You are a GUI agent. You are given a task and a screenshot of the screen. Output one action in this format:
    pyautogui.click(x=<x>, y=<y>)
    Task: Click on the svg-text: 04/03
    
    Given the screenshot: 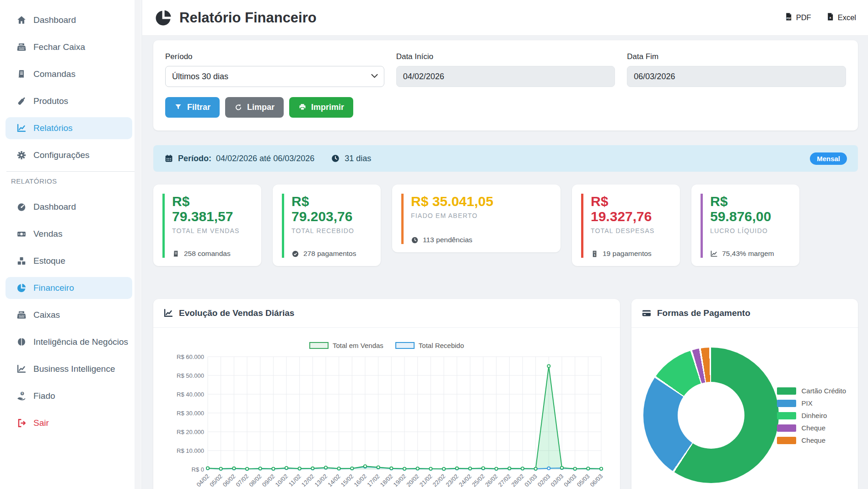 What is the action you would take?
    pyautogui.click(x=570, y=481)
    